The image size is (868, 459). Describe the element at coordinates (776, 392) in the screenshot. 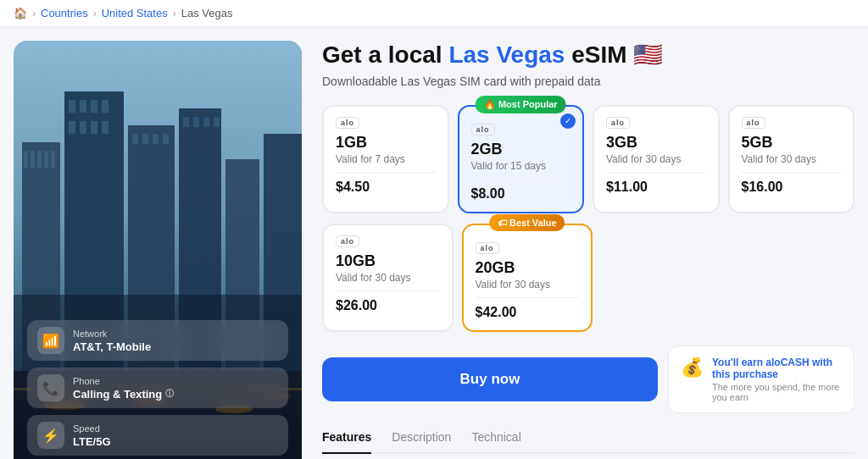

I see `cashback-subtitle: The more you spend, the more you earn` at that location.